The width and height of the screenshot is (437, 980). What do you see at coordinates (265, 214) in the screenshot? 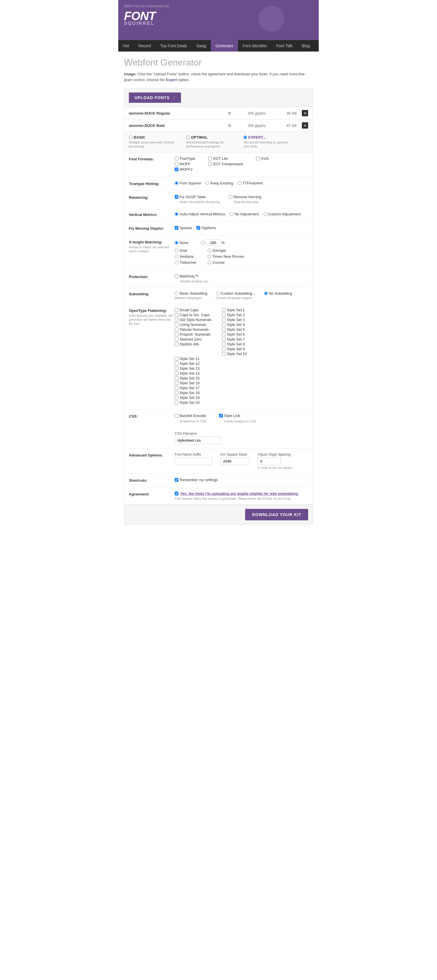
I see `vm-custom-radio` at bounding box center [265, 214].